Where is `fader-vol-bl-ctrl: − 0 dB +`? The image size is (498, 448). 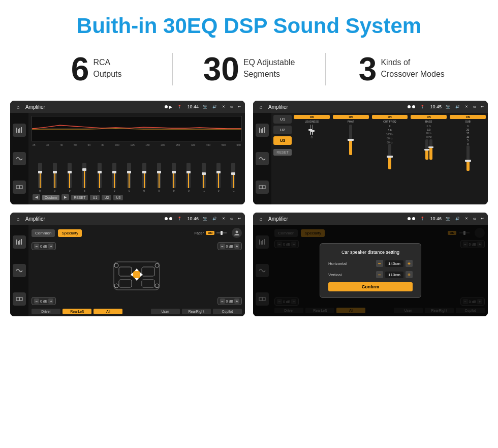 fader-vol-bl-ctrl: − 0 dB + is located at coordinates (44, 301).